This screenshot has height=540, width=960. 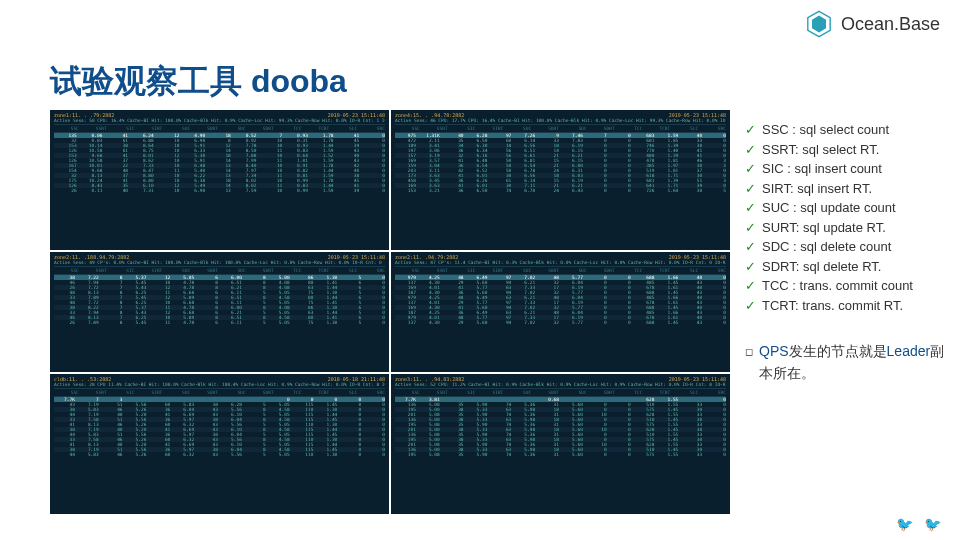 What do you see at coordinates (774, 351) in the screenshot?
I see `note-qps: QPS` at bounding box center [774, 351].